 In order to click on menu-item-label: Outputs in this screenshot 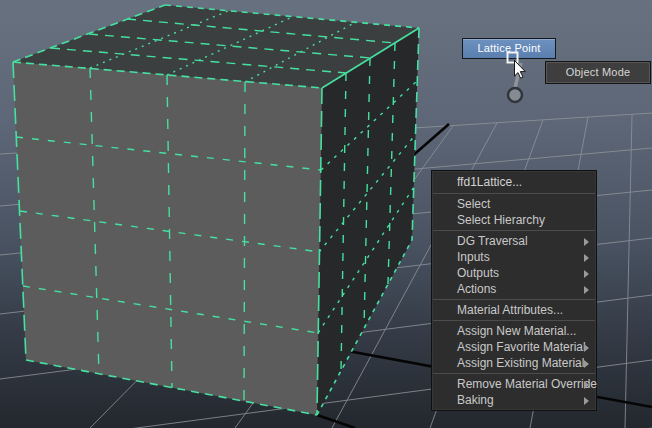, I will do `click(478, 273)`.